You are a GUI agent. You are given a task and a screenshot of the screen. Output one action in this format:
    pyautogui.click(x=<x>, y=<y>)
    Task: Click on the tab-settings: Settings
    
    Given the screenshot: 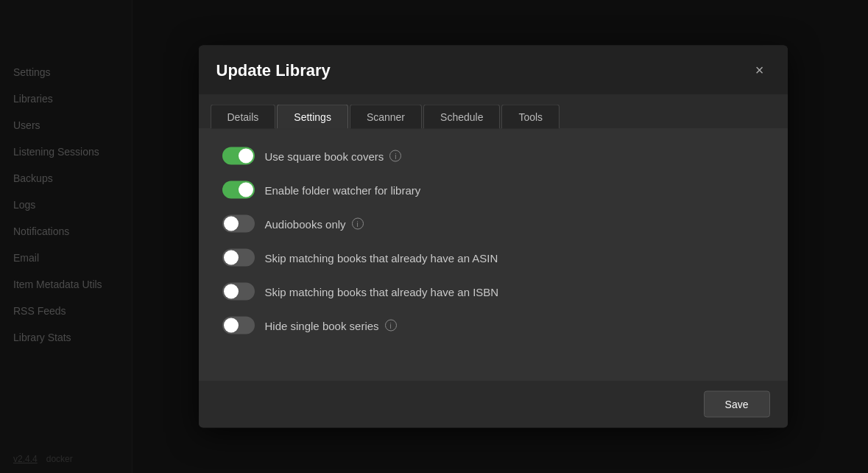 What is the action you would take?
    pyautogui.click(x=312, y=116)
    